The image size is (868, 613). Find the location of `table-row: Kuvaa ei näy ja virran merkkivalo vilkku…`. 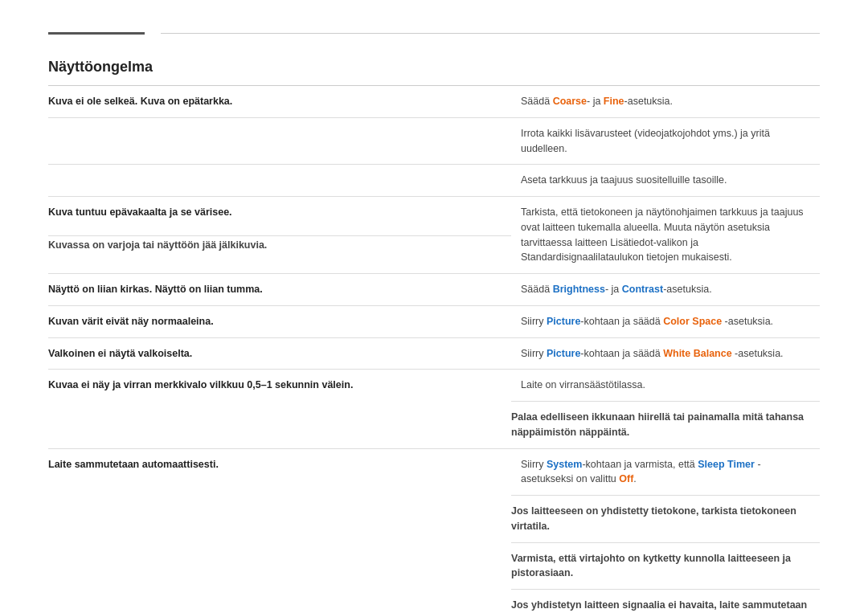

table-row: Kuvaa ei näy ja virran merkkivalo vilkku… is located at coordinates (434, 386).